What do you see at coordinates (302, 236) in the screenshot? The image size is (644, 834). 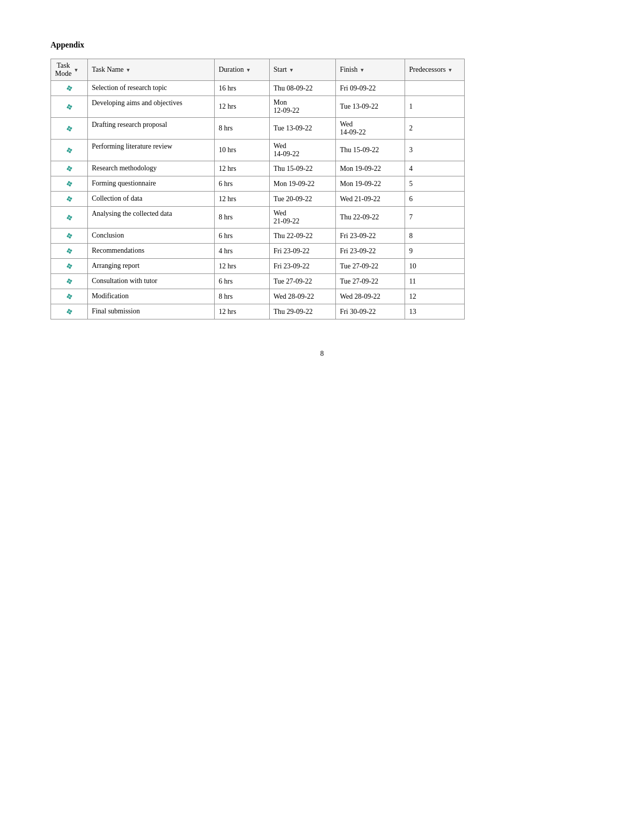 I see `start-cell: Thu 22-09-22` at bounding box center [302, 236].